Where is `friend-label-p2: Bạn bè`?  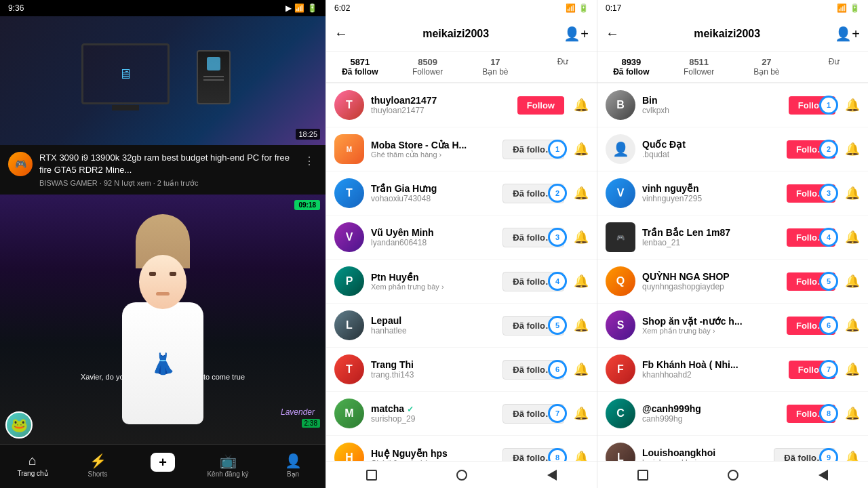
friend-label-p2: Bạn bè is located at coordinates (495, 72).